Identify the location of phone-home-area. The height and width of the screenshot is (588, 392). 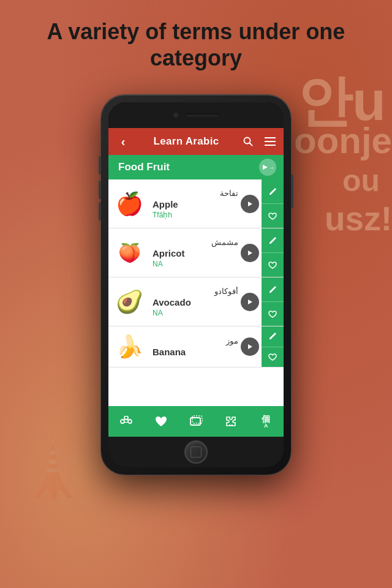
(196, 452).